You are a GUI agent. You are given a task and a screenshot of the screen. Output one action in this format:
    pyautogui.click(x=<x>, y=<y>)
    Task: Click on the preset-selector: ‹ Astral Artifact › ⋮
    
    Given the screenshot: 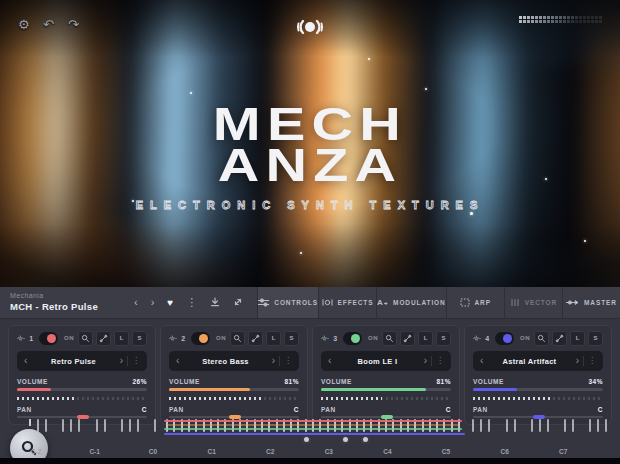 What is the action you would take?
    pyautogui.click(x=538, y=361)
    